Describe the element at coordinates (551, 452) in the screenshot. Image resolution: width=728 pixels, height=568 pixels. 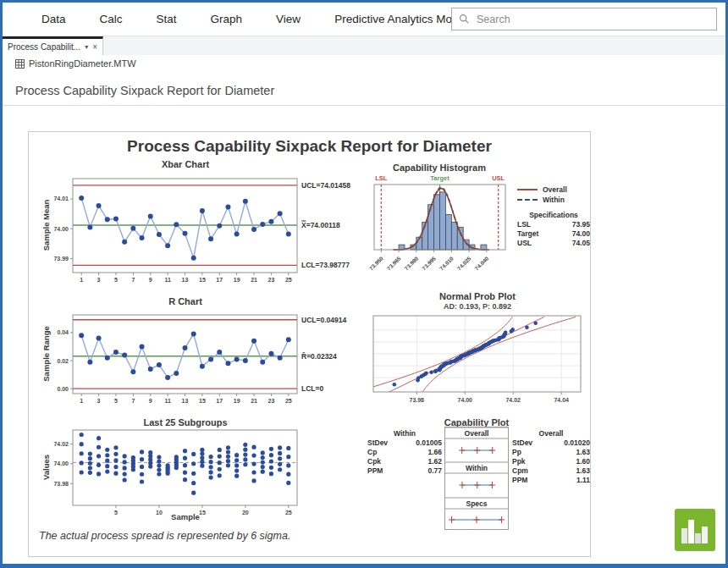
I see `overall-pp-row: Pp1.63` at that location.